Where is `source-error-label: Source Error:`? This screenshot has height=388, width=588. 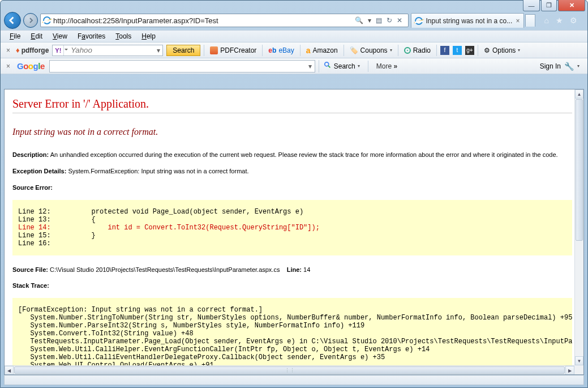
source-error-label: Source Error: is located at coordinates (292, 188).